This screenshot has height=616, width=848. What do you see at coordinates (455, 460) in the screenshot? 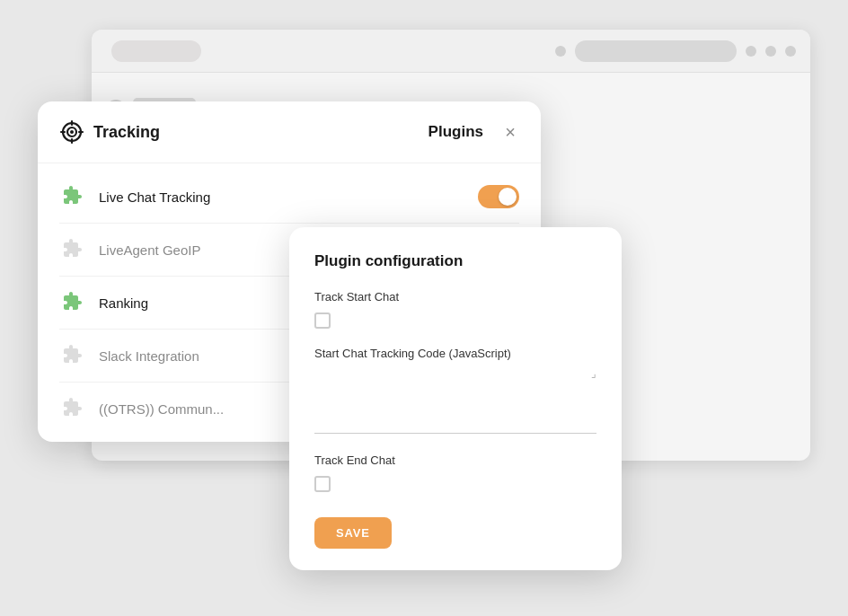
I see `track-end-chat-label: Track End Chat` at bounding box center [455, 460].